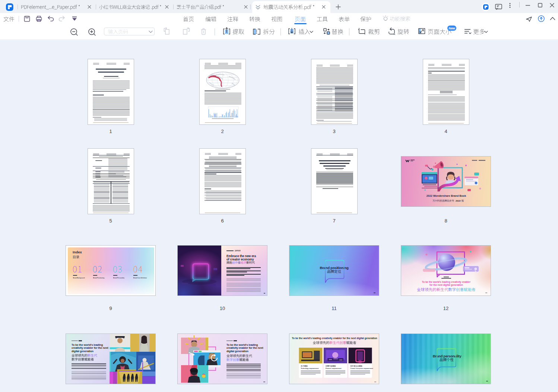 Image resolution: width=558 pixels, height=392 pixels. Describe the element at coordinates (310, 369) in the screenshot. I see `svg-text: Technology empowerment` at that location.